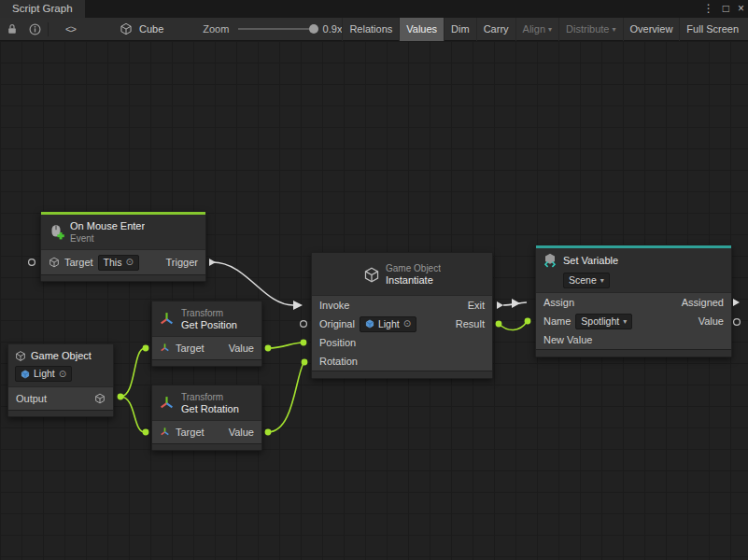 This screenshot has height=560, width=748. Describe the element at coordinates (71, 29) in the screenshot. I see `edit-code-icon: <>` at that location.